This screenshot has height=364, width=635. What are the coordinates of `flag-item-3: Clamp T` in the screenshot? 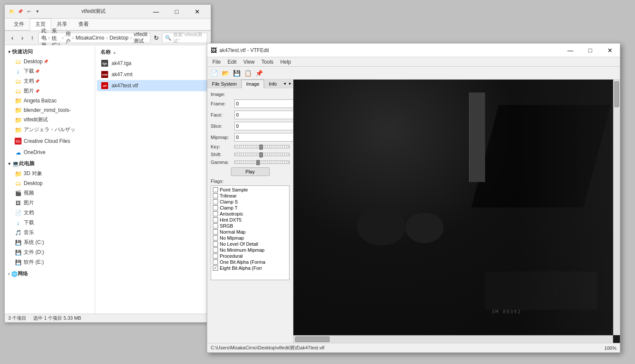 It's located at (250, 208).